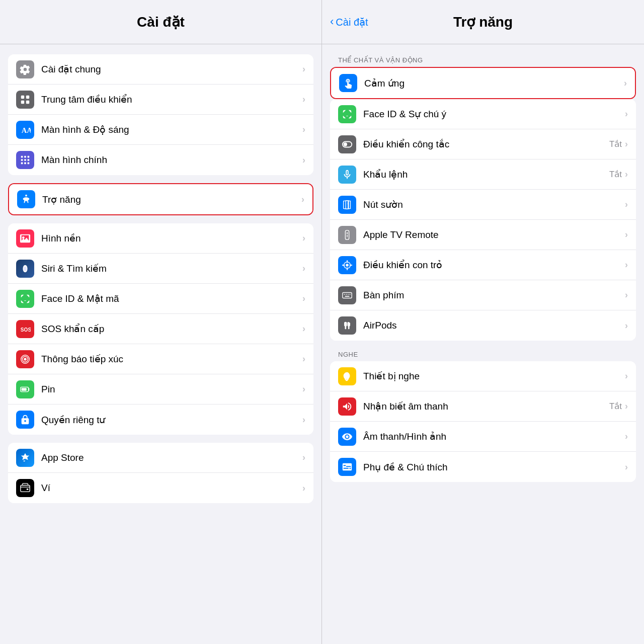 This screenshot has height=644, width=644. What do you see at coordinates (161, 329) in the screenshot?
I see `sidebar-item-sos: SOS SOS khẩn cấp ›` at bounding box center [161, 329].